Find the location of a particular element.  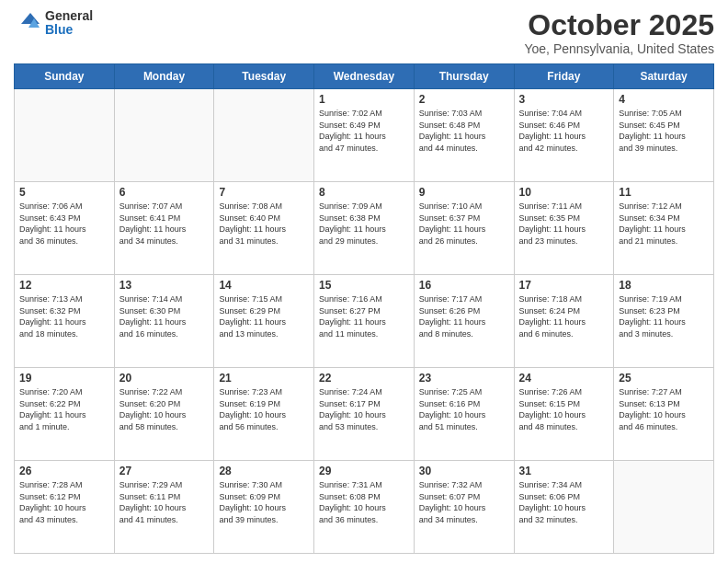

day-number: 31 is located at coordinates (564, 471).